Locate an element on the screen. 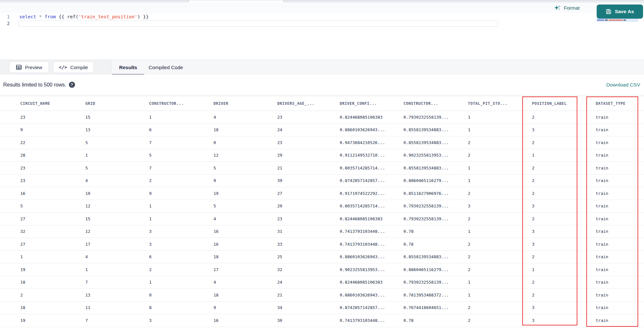  table-cell: 22 is located at coordinates (53, 143).